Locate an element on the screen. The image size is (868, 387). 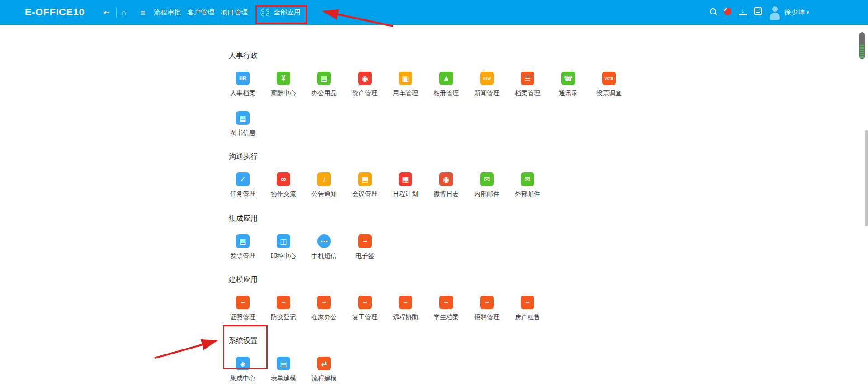
vehicle-management-icon: ▣ is located at coordinates (406, 78).